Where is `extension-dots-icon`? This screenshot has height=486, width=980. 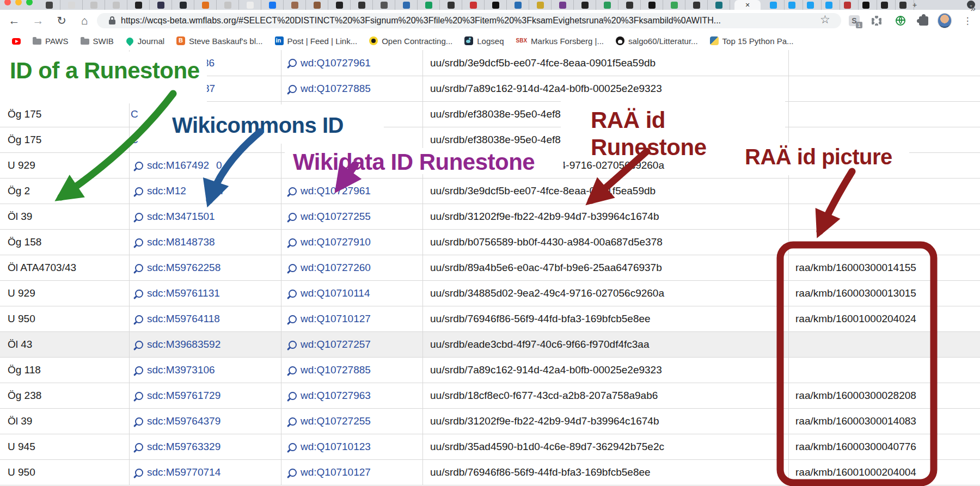 extension-dots-icon is located at coordinates (877, 21).